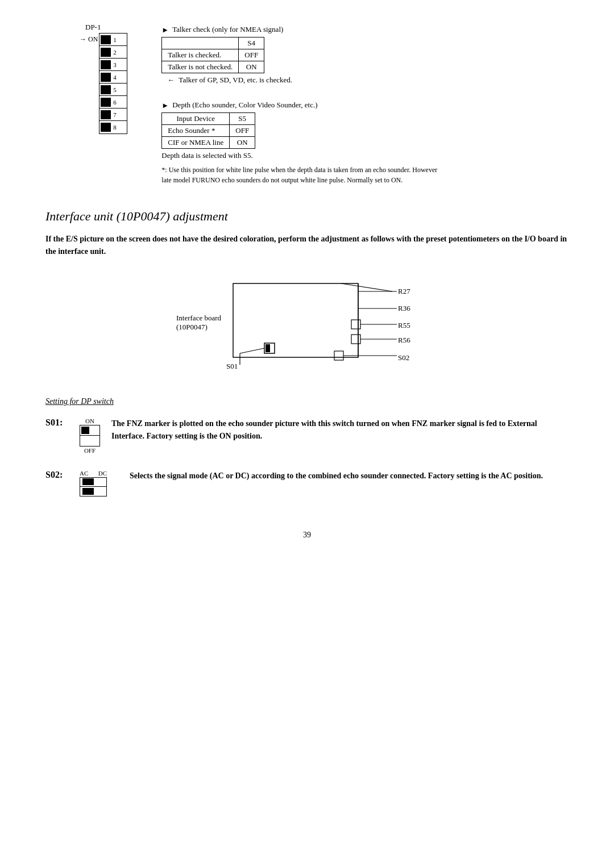 Image resolution: width=614 pixels, height=868 pixels. What do you see at coordinates (196, 143) in the screenshot?
I see `depth-row2-label: CIF or NMEA line` at bounding box center [196, 143].